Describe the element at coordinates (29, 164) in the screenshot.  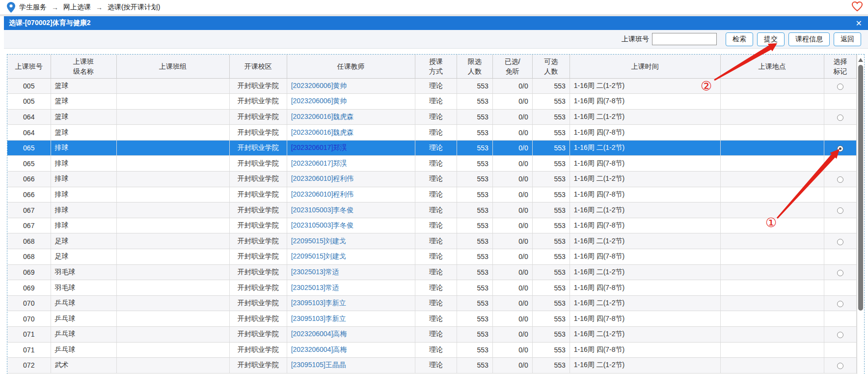
I see `cell-class_no: 065` at that location.